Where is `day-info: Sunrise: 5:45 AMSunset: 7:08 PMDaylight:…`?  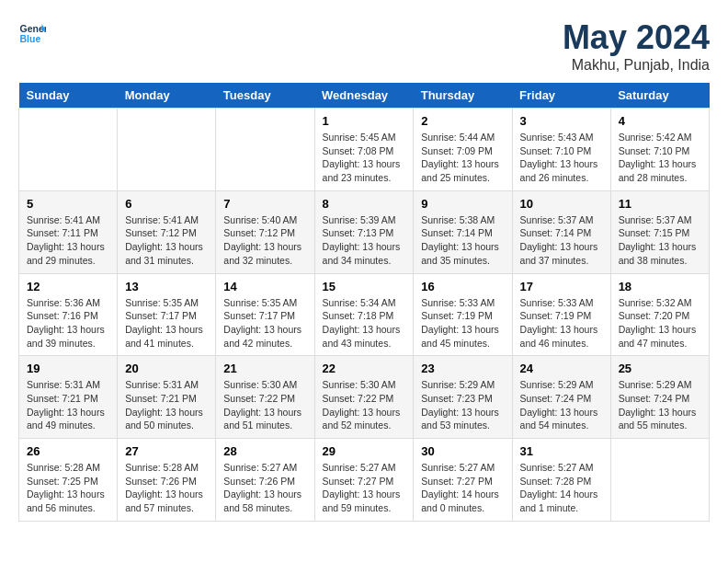 day-info: Sunrise: 5:45 AMSunset: 7:08 PMDaylight:… is located at coordinates (364, 158).